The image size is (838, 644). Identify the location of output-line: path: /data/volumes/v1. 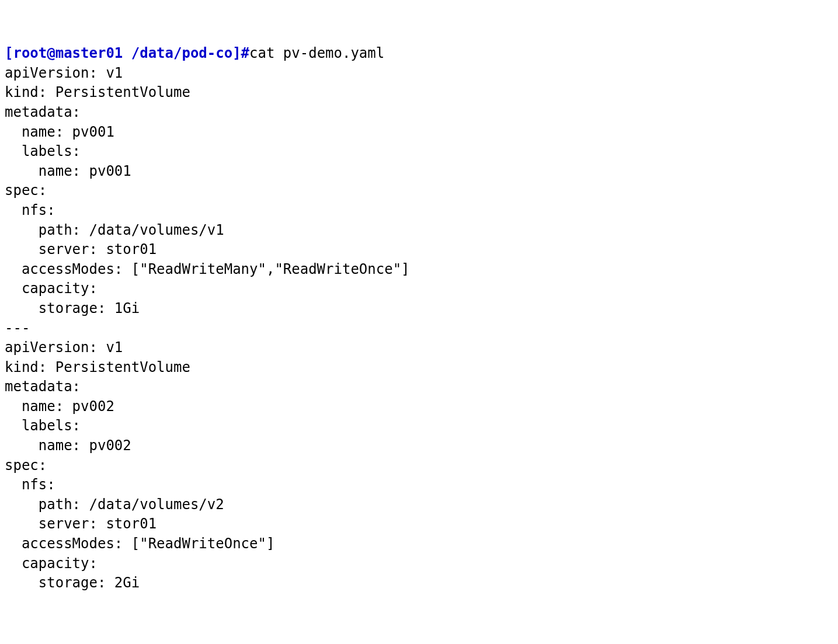
(114, 230).